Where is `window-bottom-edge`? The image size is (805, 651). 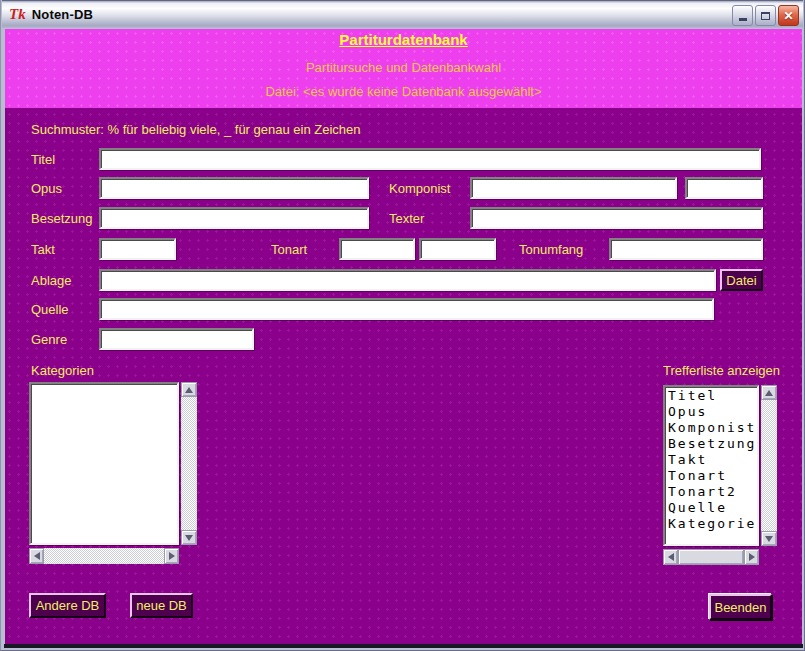 window-bottom-edge is located at coordinates (404, 646).